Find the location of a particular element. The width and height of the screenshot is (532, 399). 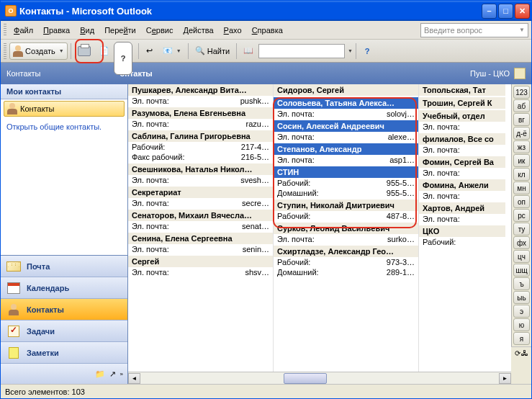

menu-edit: Правка is located at coordinates (56, 30).